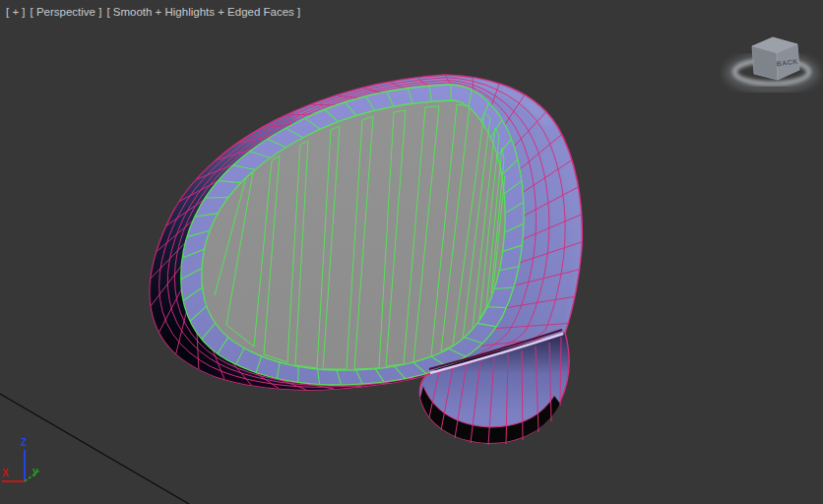 The width and height of the screenshot is (823, 504). What do you see at coordinates (6, 472) in the screenshot?
I see `axis-x-label: X` at bounding box center [6, 472].